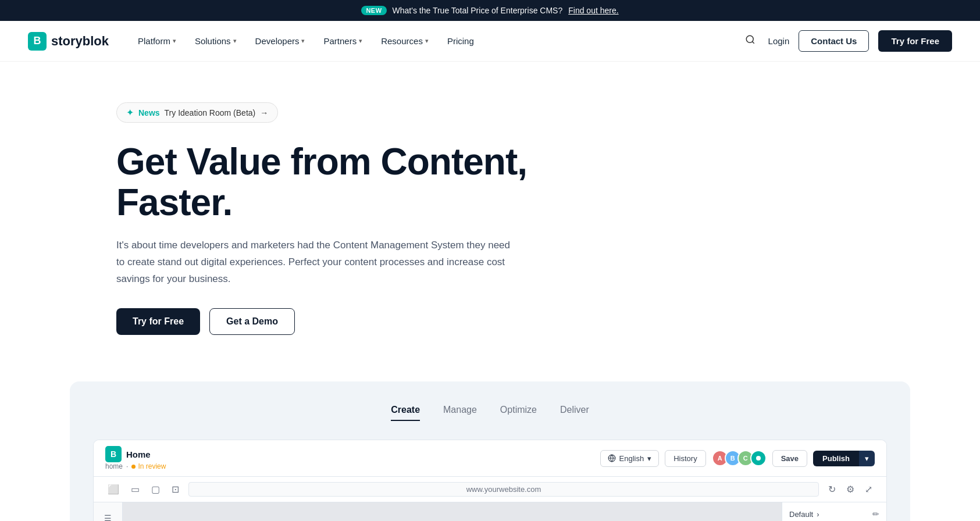 This screenshot has width=980, height=521. Describe the element at coordinates (867, 458) in the screenshot. I see `cms-publish-dropdown-button: ▾` at that location.